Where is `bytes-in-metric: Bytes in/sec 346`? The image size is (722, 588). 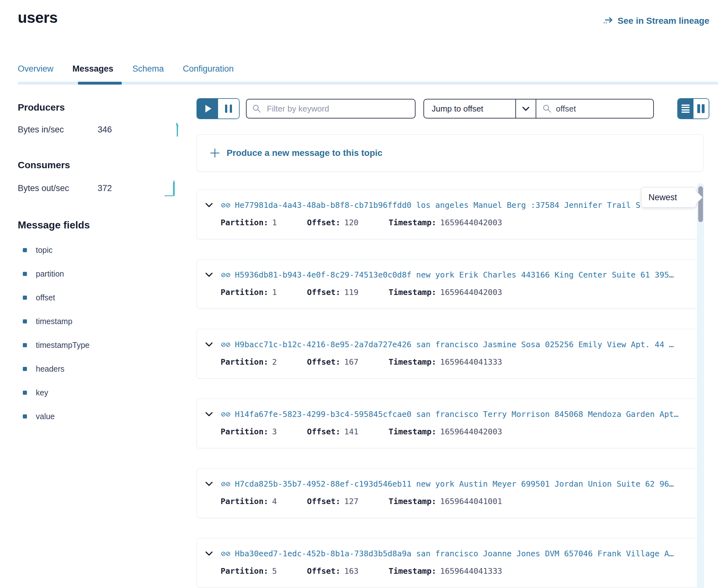 bytes-in-metric: Bytes in/sec 346 is located at coordinates (99, 129).